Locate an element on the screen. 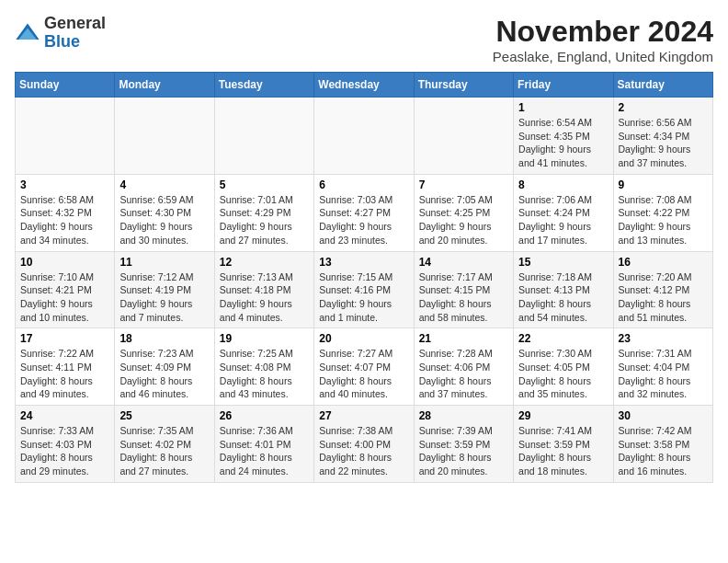 Image resolution: width=728 pixels, height=563 pixels. day-info: Sunrise: 7:23 AM Sunset: 4:09 PM Dayligh… is located at coordinates (164, 373).